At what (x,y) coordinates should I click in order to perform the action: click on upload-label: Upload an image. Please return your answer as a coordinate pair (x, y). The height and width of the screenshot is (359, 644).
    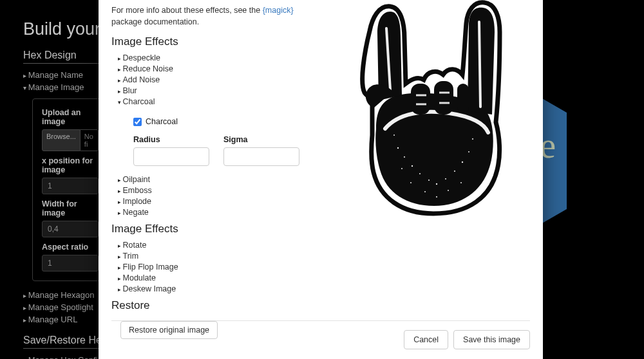
    Looking at the image, I should click on (70, 117).